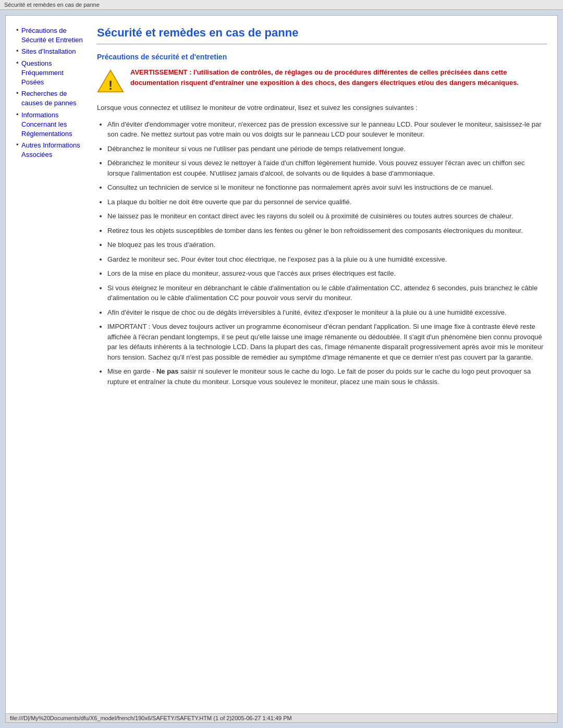  Describe the element at coordinates (50, 73) in the screenshot. I see `sidebar-item: Questions Fréquemment Posées` at that location.